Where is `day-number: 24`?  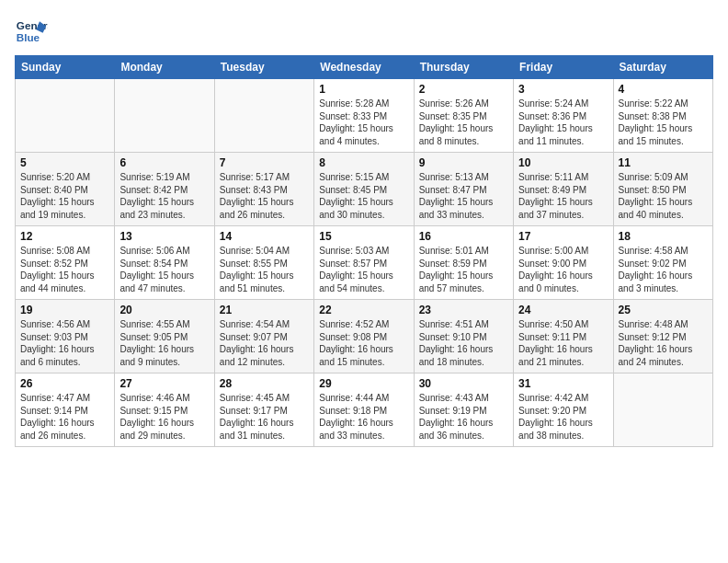
day-number: 24 is located at coordinates (563, 310).